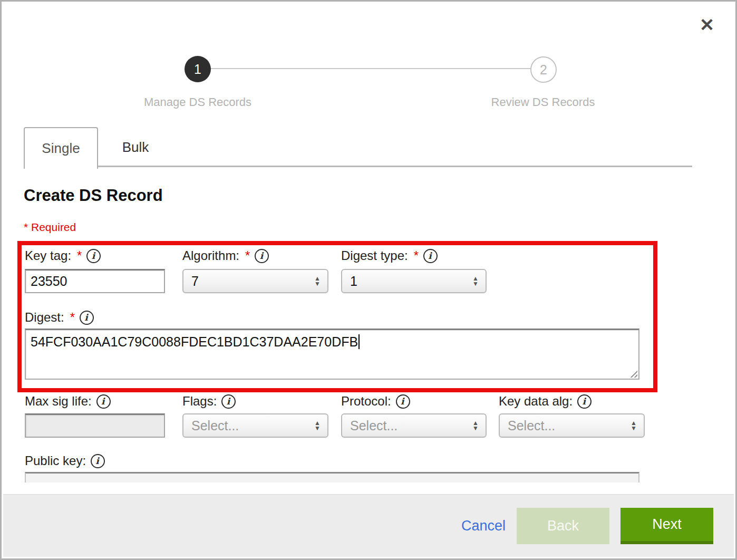 The height and width of the screenshot is (560, 737). Describe the element at coordinates (211, 256) in the screenshot. I see `algorithm-label: Algorithm:` at that location.